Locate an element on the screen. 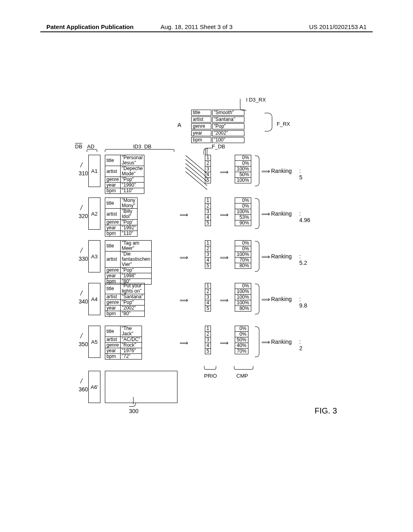  header-rule is located at coordinates (206, 32).